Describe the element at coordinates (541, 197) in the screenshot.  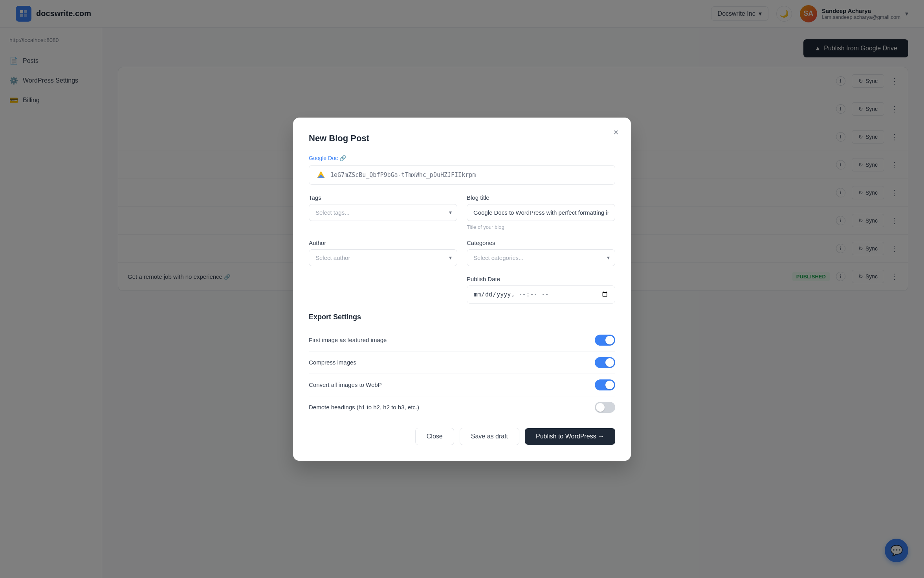
I see `blog-title-label: Blog title` at that location.